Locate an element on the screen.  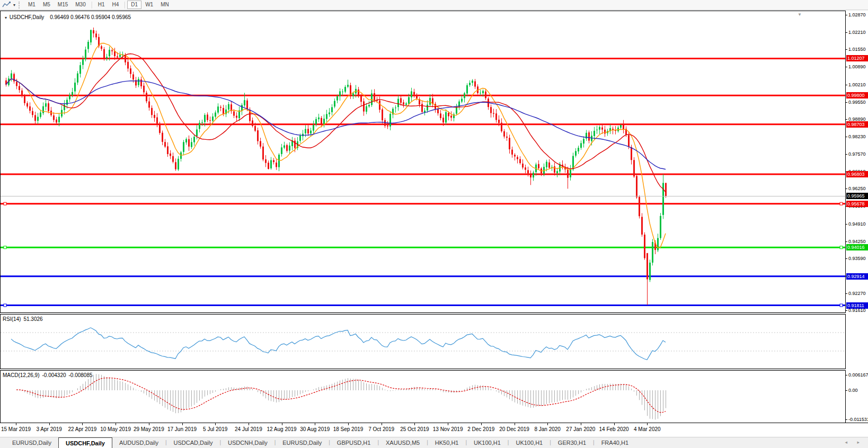
chart-ohlc-quote: 0.96469 0.96476 0.95904 0.95965 is located at coordinates (90, 17).